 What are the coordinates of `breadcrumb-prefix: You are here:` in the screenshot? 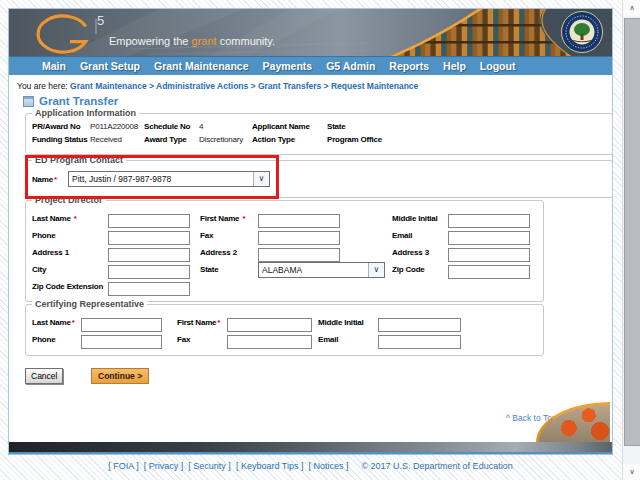 It's located at (42, 86).